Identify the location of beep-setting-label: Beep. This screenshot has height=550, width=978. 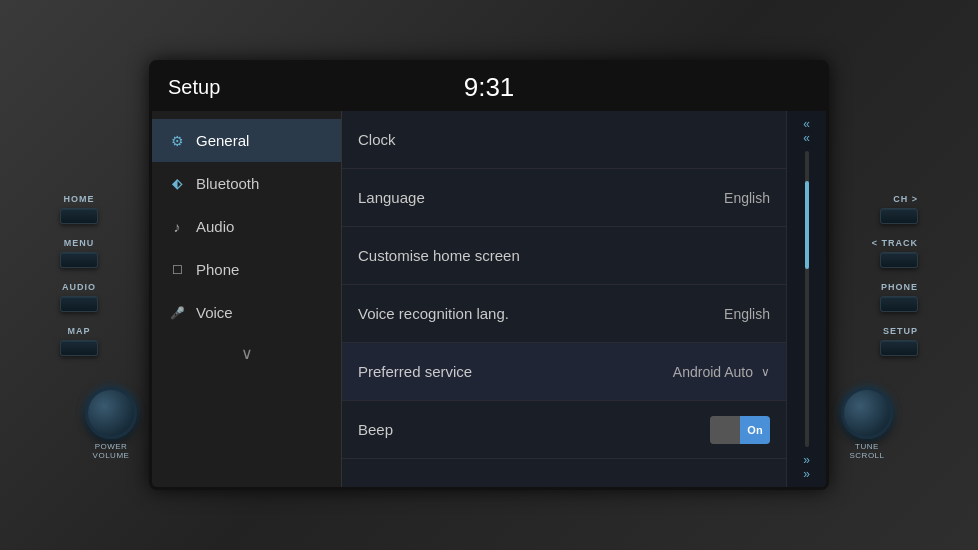
(376, 430).